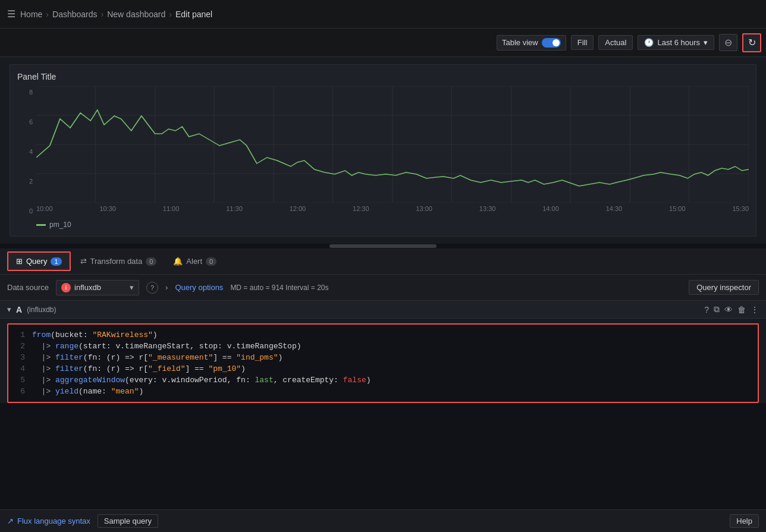 This screenshot has height=532, width=766. Describe the element at coordinates (383, 288) in the screenshot. I see `query-options-bar: Data source i influxdb ▾ ? › Query optio…` at that location.